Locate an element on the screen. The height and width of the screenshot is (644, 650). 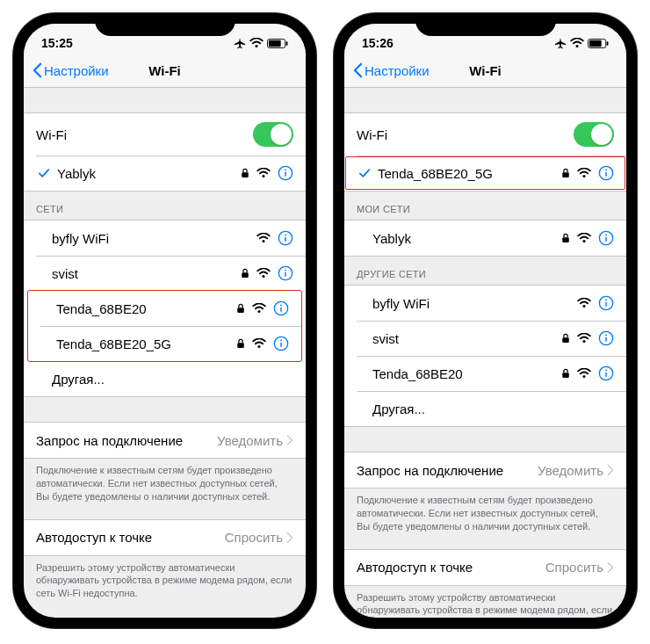
airplane-icon is located at coordinates (240, 43).